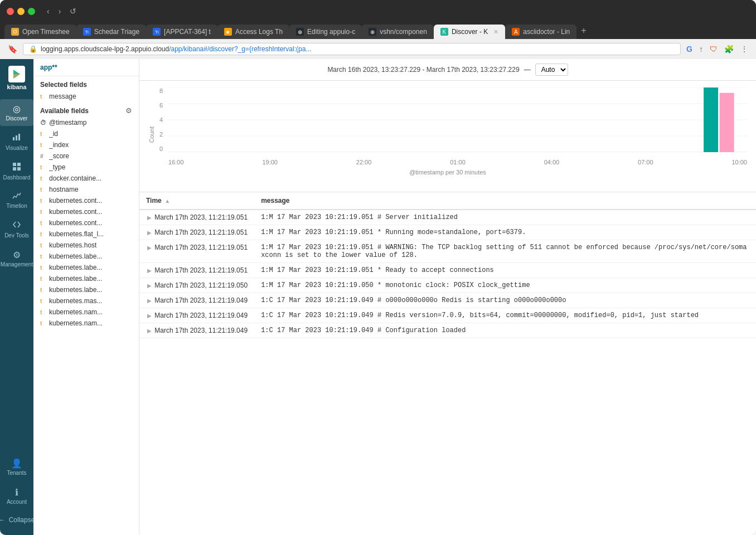 Image resolution: width=756 pixels, height=535 pixels. What do you see at coordinates (689, 49) in the screenshot?
I see `google-icon: G` at bounding box center [689, 49].